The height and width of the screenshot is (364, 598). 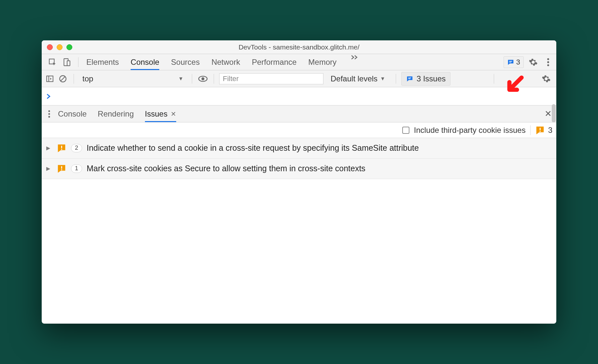 What do you see at coordinates (533, 62) in the screenshot?
I see `settings-gear-icon` at bounding box center [533, 62].